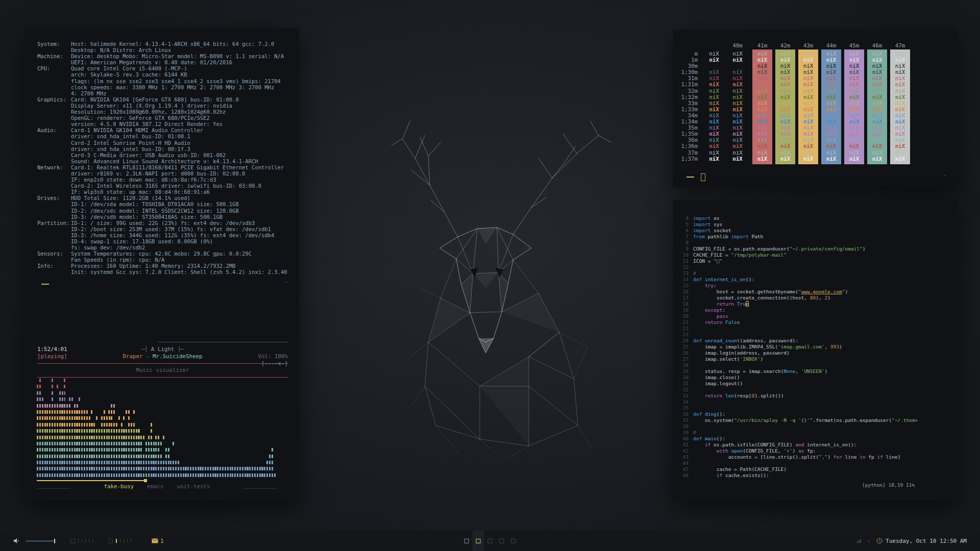 This screenshot has height=551, width=980. What do you see at coordinates (162, 361) in the screenshot?
I see `music-player: 1:52/4:01 ─┤ A Light ├─ Vol: 100% [playi…` at bounding box center [162, 361].